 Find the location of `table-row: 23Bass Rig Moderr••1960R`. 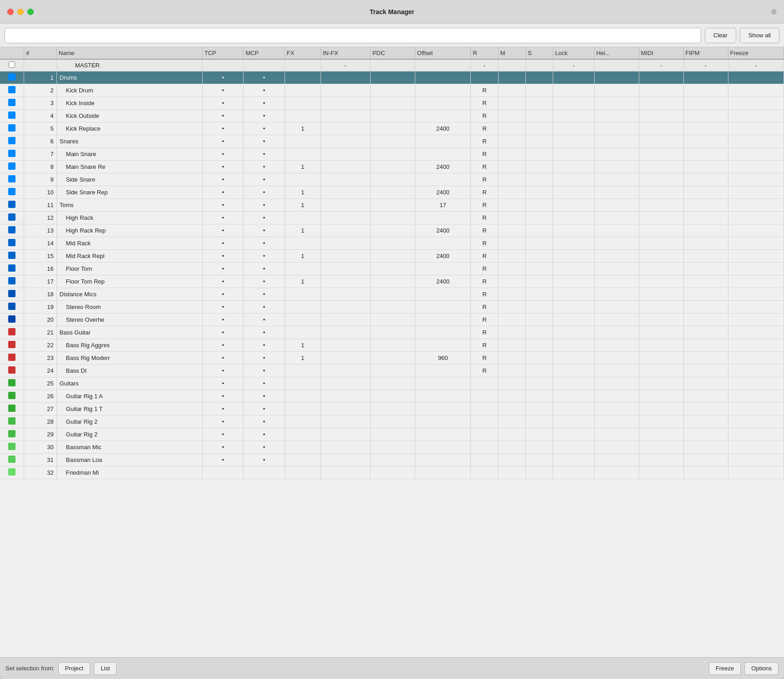

table-row: 23Bass Rig Moderr••1960R is located at coordinates (392, 358).